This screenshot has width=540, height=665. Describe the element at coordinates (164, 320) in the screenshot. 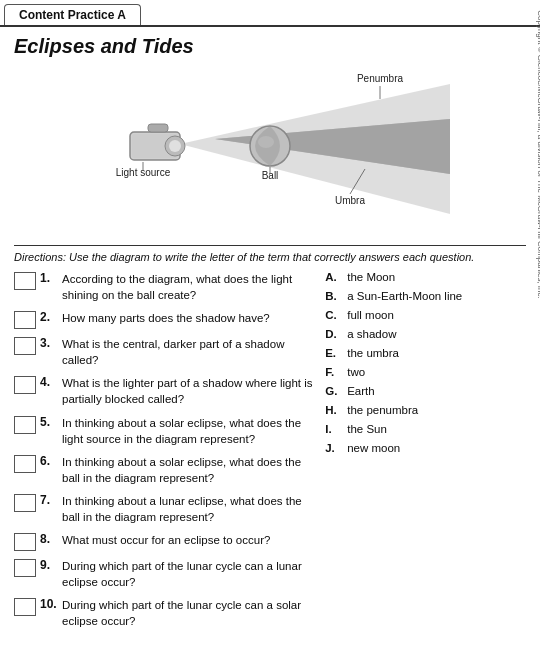

I see `question-row: 2.How many parts does the shadow have?` at that location.